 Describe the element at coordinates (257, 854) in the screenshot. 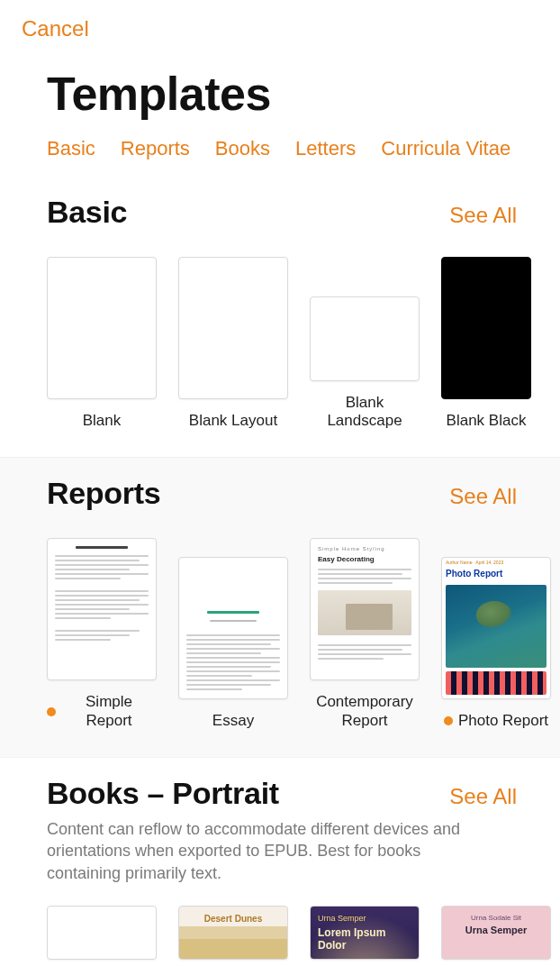

I see `section-description: Content can reflow to accommodate differ…` at that location.